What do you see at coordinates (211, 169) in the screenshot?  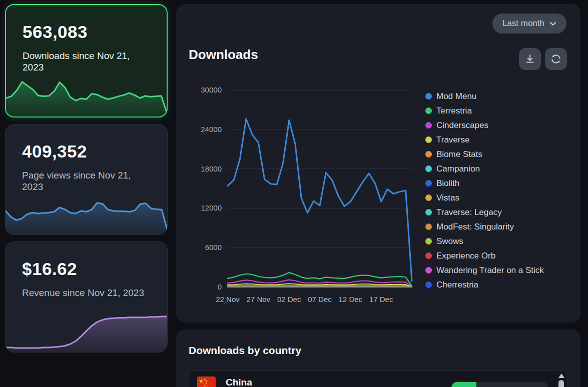 I see `svg-text: 18000` at bounding box center [211, 169].